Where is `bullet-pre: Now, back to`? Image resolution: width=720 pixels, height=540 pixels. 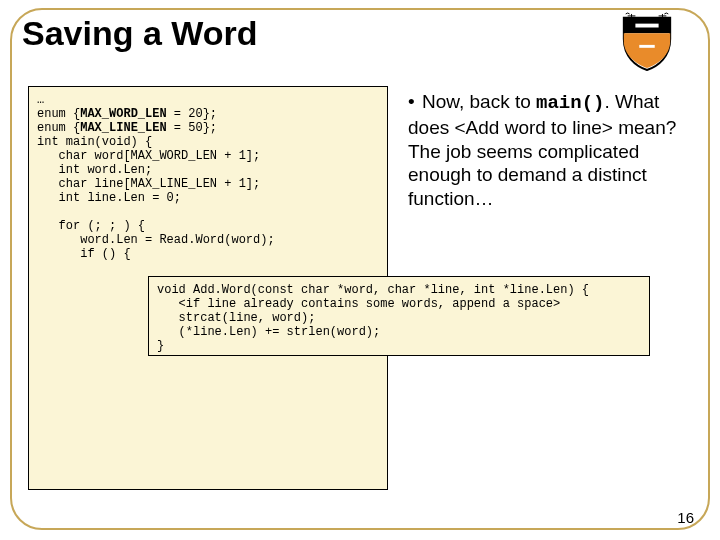
bullet-pre: Now, back to is located at coordinates (479, 102).